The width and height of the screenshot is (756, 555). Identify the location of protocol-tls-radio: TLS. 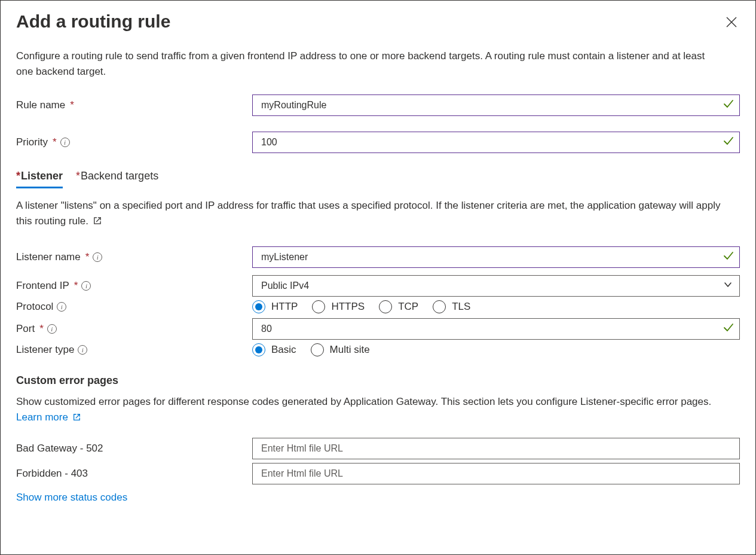
(452, 307).